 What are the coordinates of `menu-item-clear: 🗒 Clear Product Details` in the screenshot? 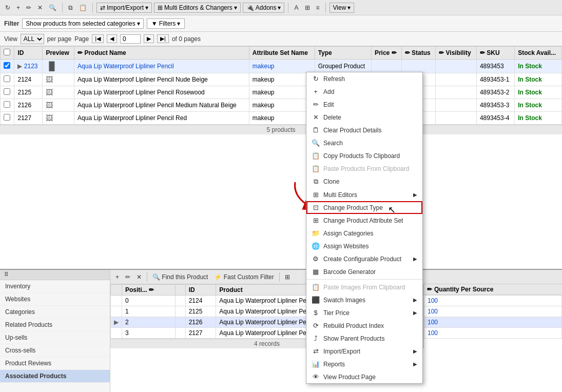 It's located at (364, 130).